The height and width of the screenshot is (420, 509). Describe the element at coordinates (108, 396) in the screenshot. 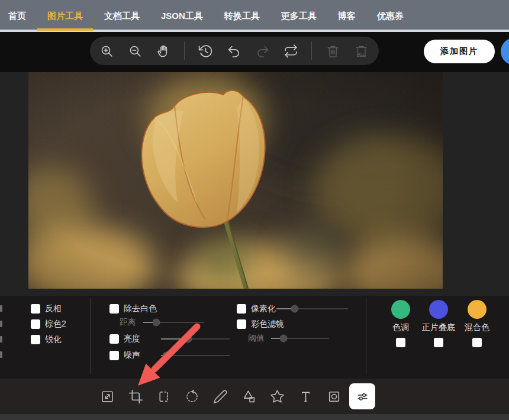

I see `resize-icon` at that location.